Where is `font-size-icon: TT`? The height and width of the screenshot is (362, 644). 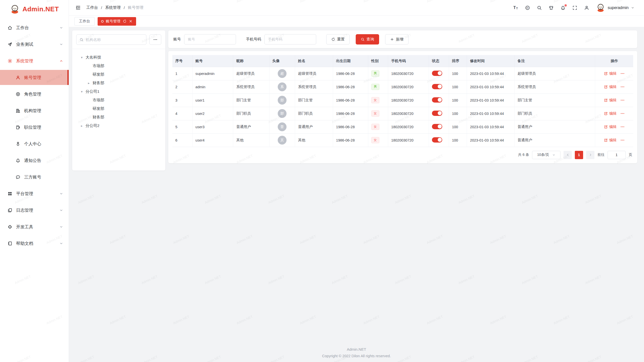
font-size-icon: TT is located at coordinates (516, 8).